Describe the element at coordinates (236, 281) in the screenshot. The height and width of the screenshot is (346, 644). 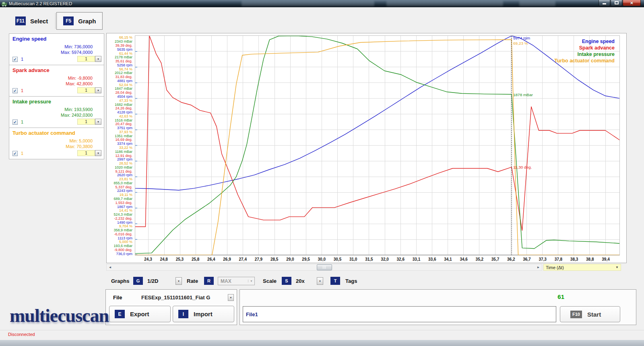
I see `rate-combo: MAX ▼` at that location.